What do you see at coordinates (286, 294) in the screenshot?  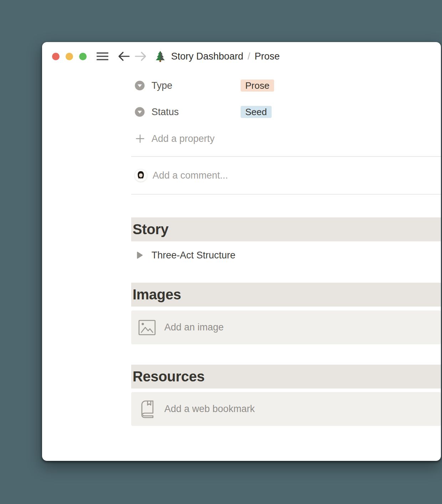 I see `section-heading-images: Images` at bounding box center [286, 294].